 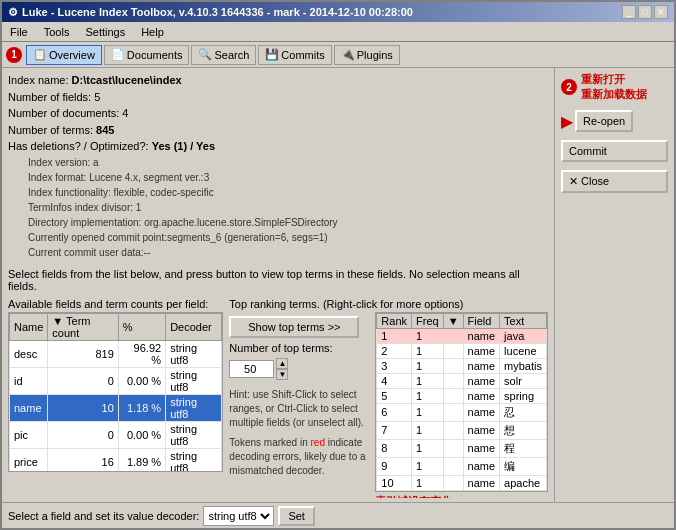 What do you see at coordinates (116, 304) in the screenshot?
I see `available-fields-label: Available fields and term counts per fie…` at bounding box center [116, 304].